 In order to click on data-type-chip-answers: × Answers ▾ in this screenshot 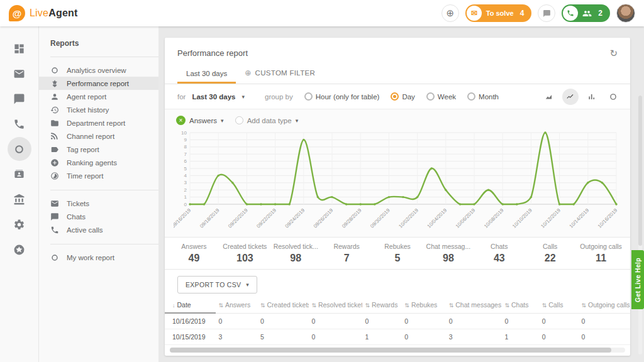, I will do `click(200, 121)`.